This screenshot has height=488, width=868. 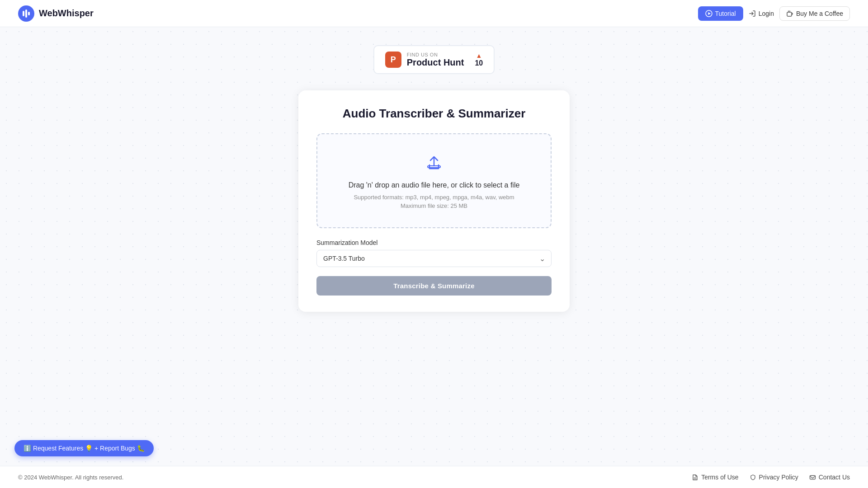 I want to click on login-icon, so click(x=752, y=14).